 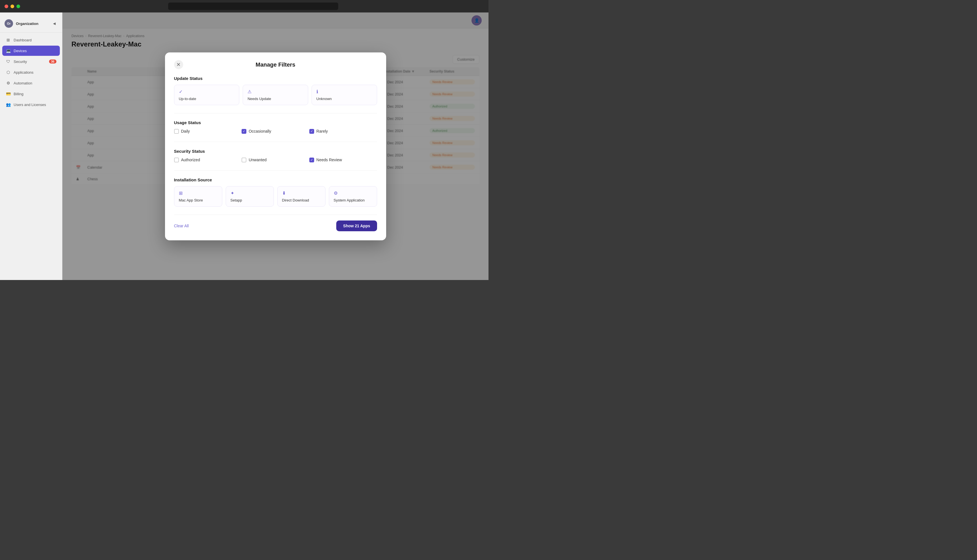 What do you see at coordinates (244, 132) in the screenshot?
I see `usage-occasionally-checkbox: ✓` at bounding box center [244, 132].